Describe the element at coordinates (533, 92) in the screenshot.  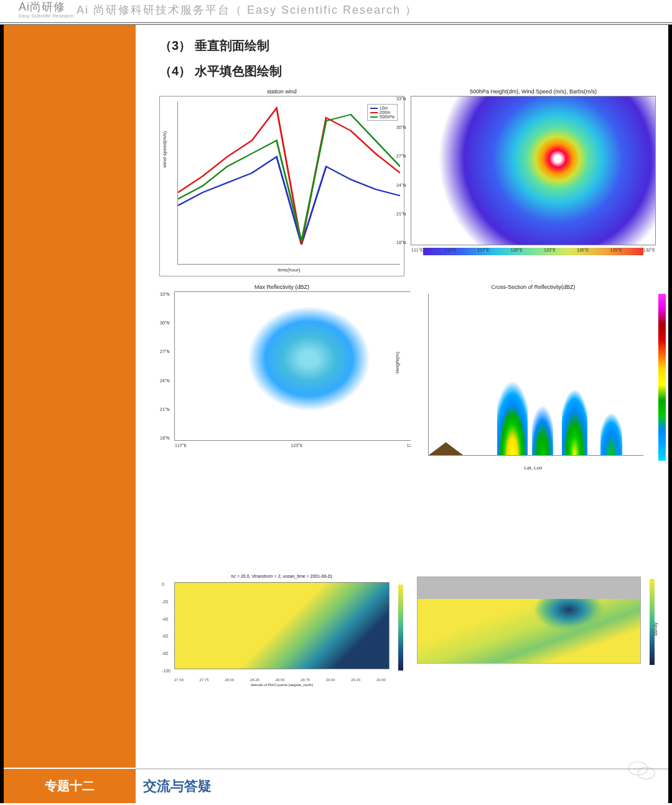
I see `chart-title: 500hPa Height(dm), Wind Speed (m/s), Bar…` at that location.